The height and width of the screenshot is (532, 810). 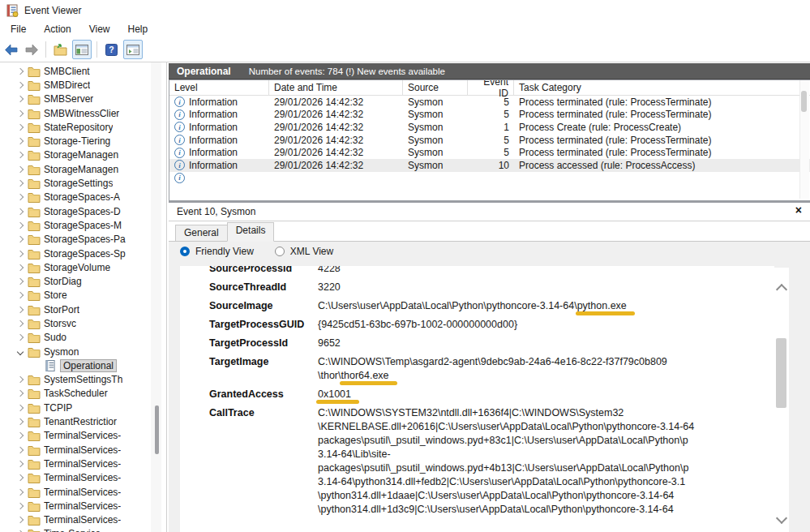 I want to click on sidebar-item-sysmon: Sysmon, so click(x=83, y=352).